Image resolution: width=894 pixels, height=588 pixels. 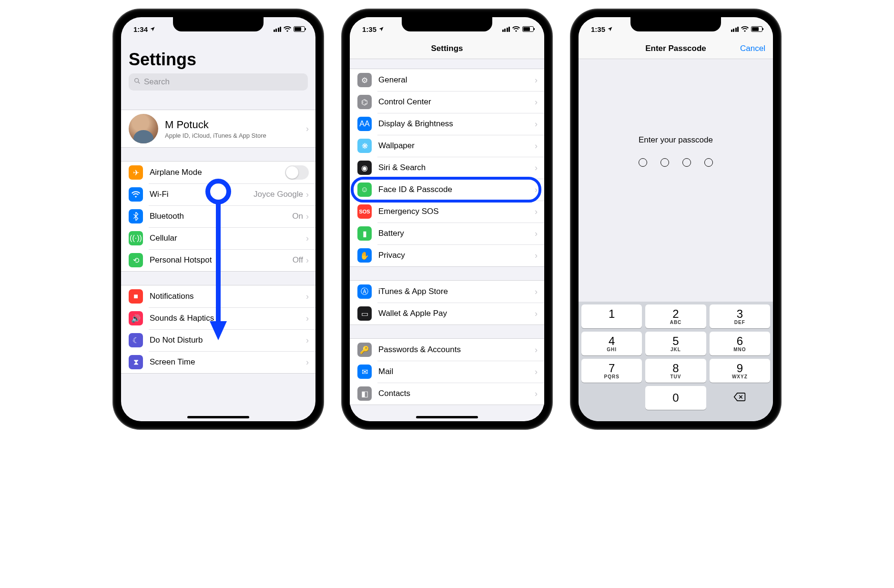 I want to click on key-number: 1, so click(x=612, y=314).